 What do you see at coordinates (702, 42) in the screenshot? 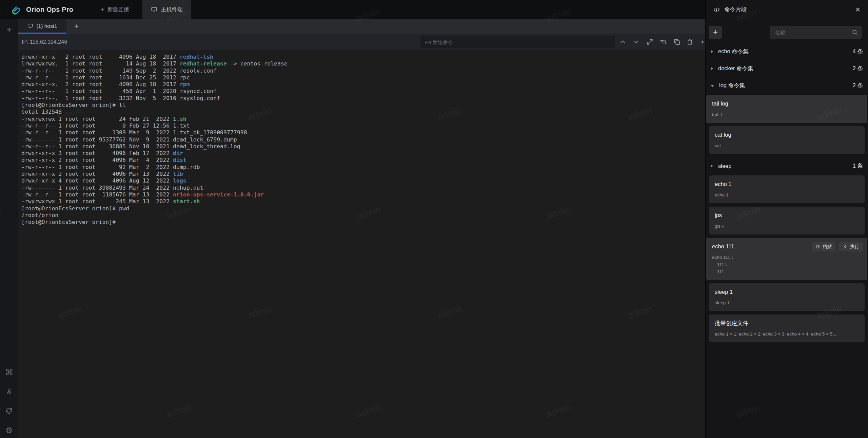
I see `collapse-panel-icon` at bounding box center [702, 42].